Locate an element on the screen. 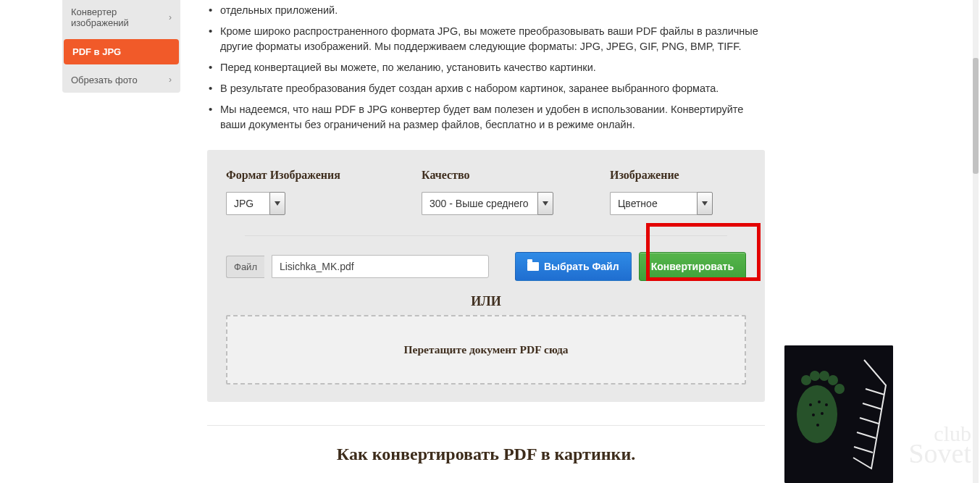 This screenshot has height=483, width=980. quality-select: 300 - Выше среднего is located at coordinates (487, 203).